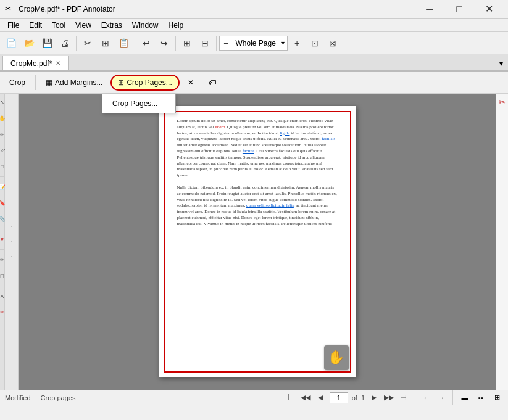 Image resolution: width=508 pixels, height=420 pixels. What do you see at coordinates (74, 83) in the screenshot?
I see `add-margins-button: ▦ Add Margins...` at bounding box center [74, 83].